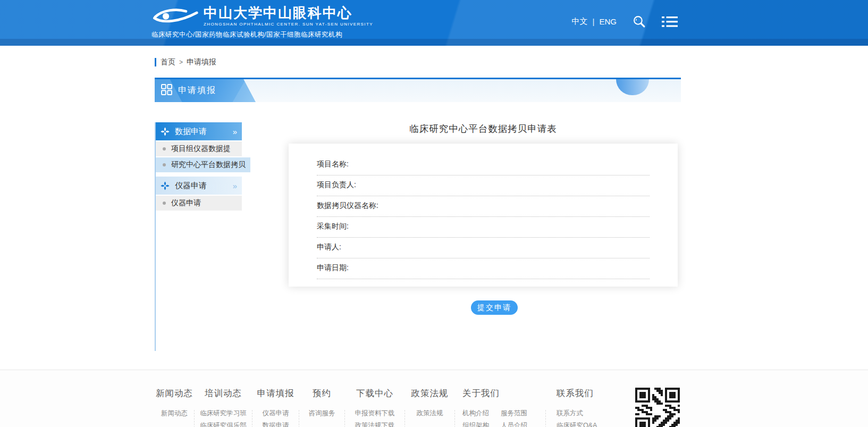 This screenshot has height=427, width=868. What do you see at coordinates (581, 407) in the screenshot?
I see `footer-column-contact: 联系我们 联系方式 临床研究Q&A` at bounding box center [581, 407].